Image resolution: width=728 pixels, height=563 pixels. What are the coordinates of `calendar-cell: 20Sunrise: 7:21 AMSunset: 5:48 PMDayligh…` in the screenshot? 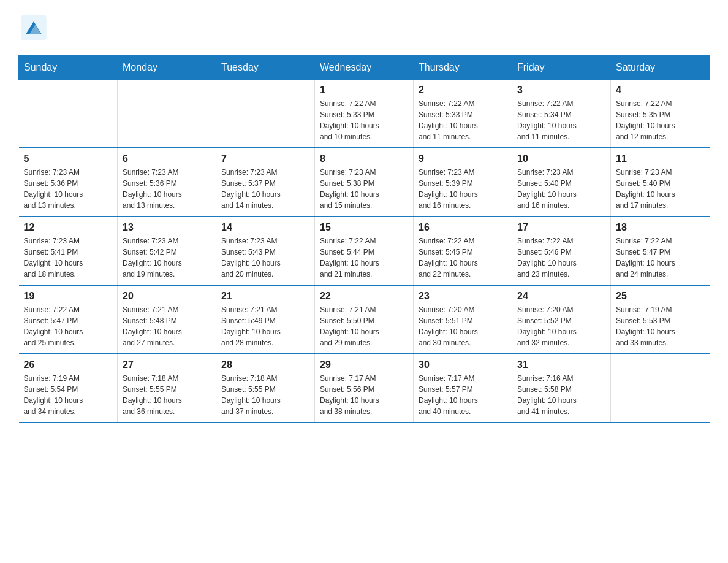 It's located at (167, 320).